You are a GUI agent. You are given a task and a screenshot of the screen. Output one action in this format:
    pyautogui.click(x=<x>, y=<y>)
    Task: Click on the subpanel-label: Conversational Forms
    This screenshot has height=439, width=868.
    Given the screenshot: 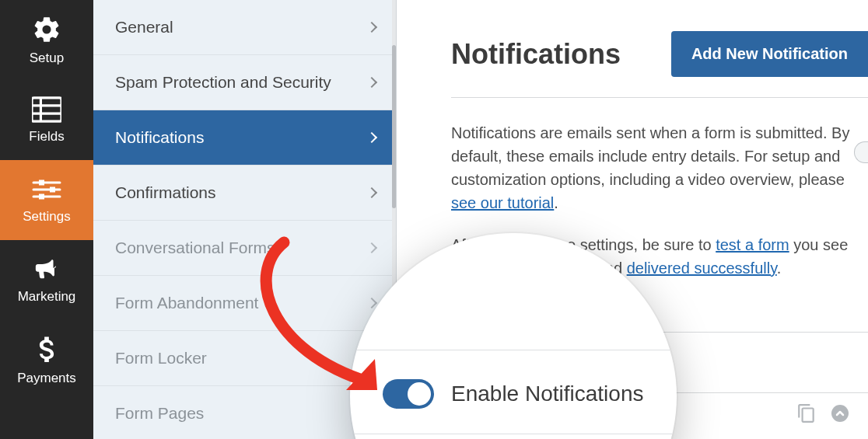 What is the action you would take?
    pyautogui.click(x=194, y=248)
    